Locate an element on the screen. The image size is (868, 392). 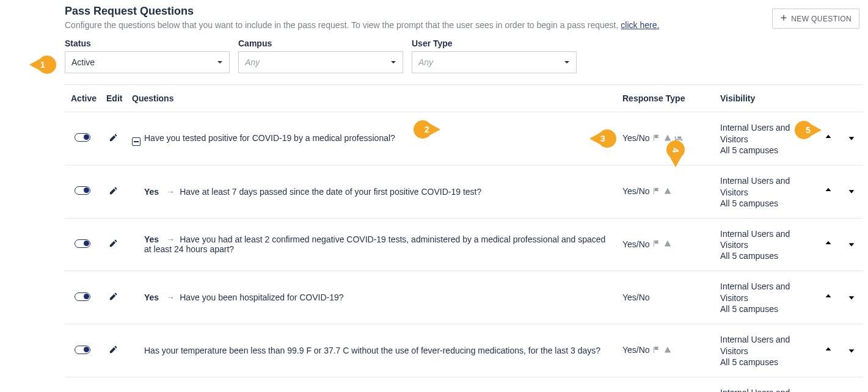
new-question-button: NEW QUESTION is located at coordinates (816, 18).